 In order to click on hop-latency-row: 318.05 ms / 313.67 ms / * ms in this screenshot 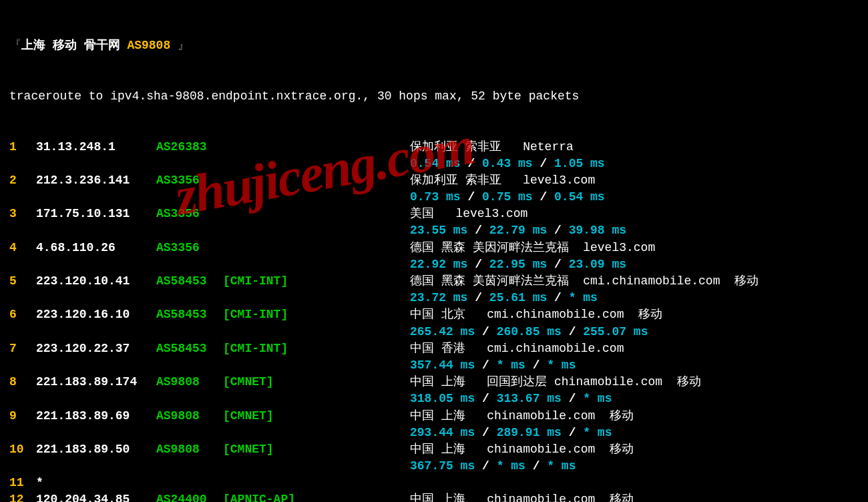, I will do `click(436, 399)`.